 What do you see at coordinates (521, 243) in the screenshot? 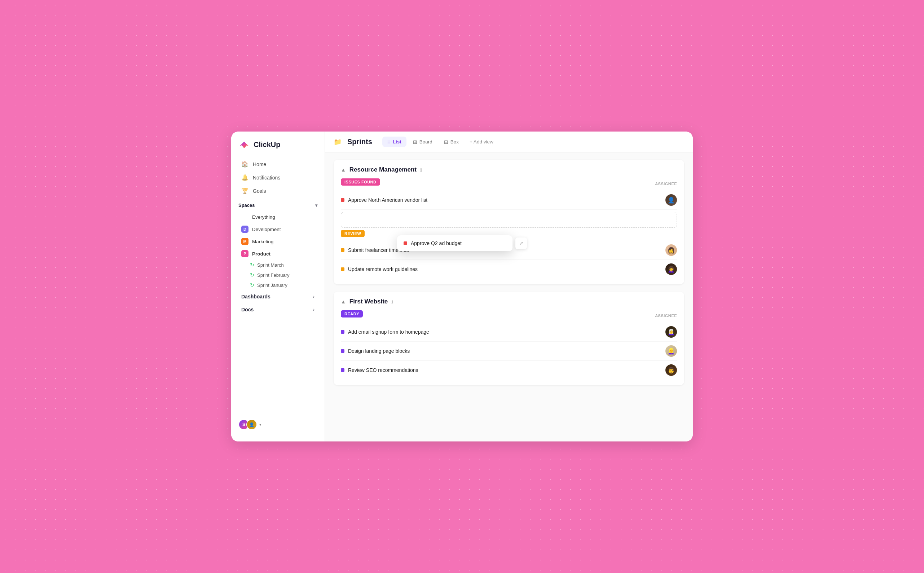
I see `move-icon: ⤢` at bounding box center [521, 243].